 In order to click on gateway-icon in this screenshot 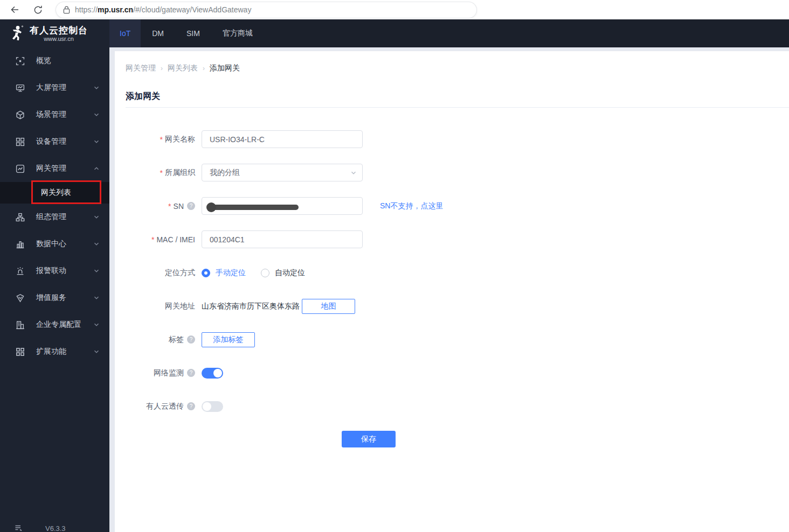, I will do `click(20, 169)`.